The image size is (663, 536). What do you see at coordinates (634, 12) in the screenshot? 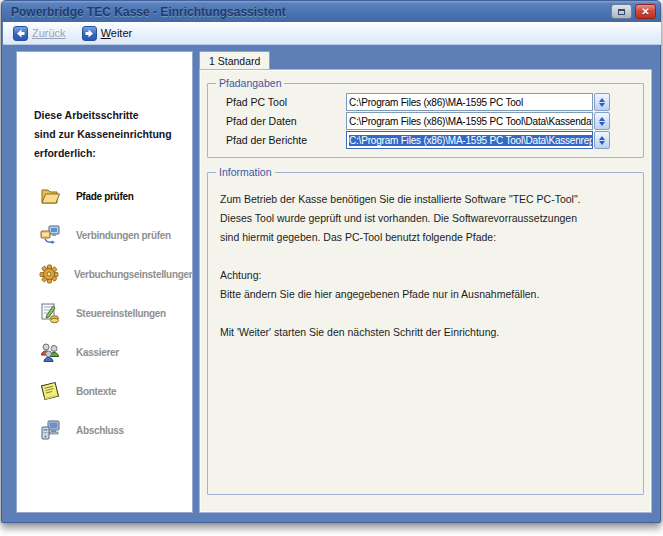
I see `titlebar-buttons: ✕` at bounding box center [634, 12].